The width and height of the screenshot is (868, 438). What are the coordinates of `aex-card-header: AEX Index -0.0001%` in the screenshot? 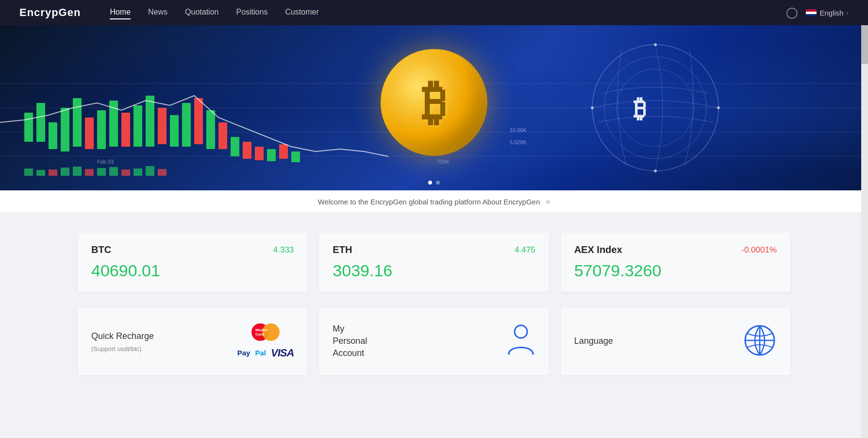 It's located at (676, 250).